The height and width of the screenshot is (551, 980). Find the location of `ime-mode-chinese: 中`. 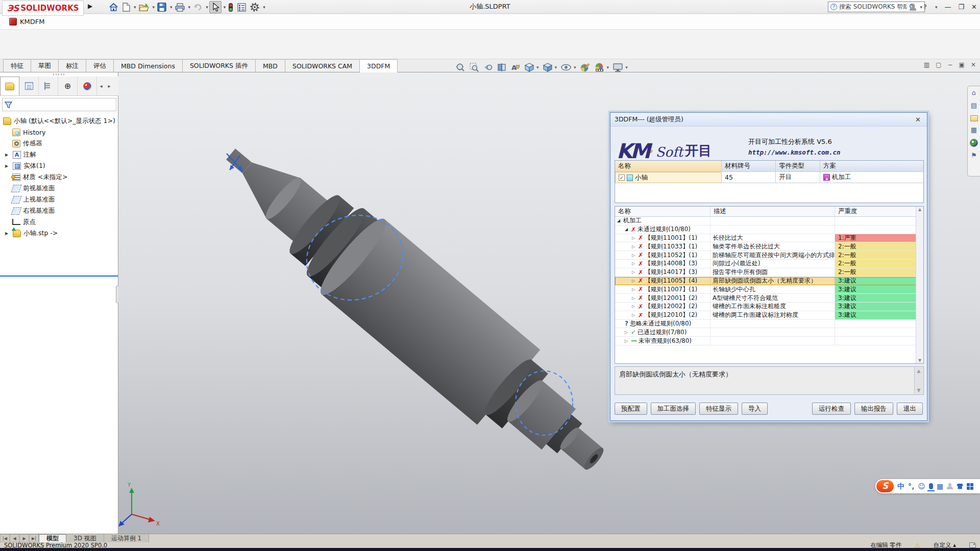

ime-mode-chinese: 中 is located at coordinates (901, 486).